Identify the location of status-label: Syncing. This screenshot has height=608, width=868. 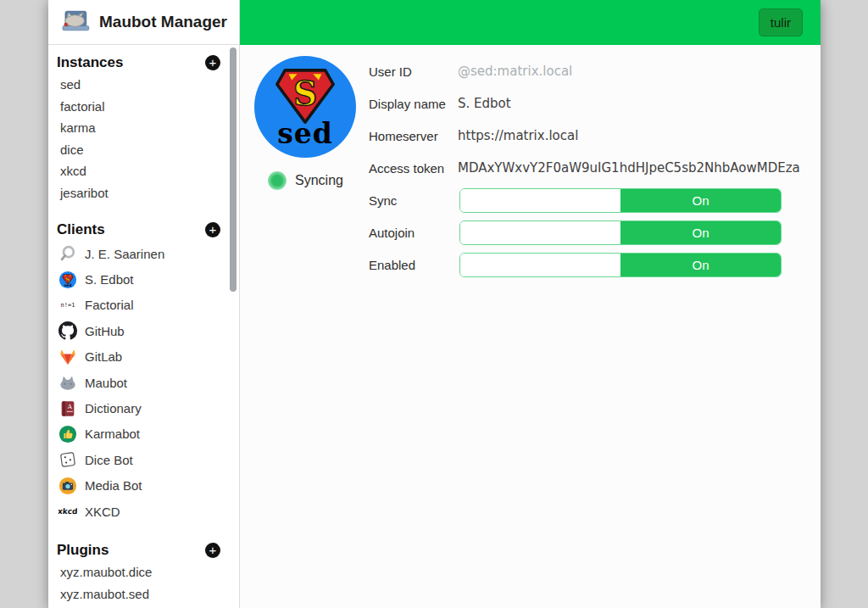
(319, 181).